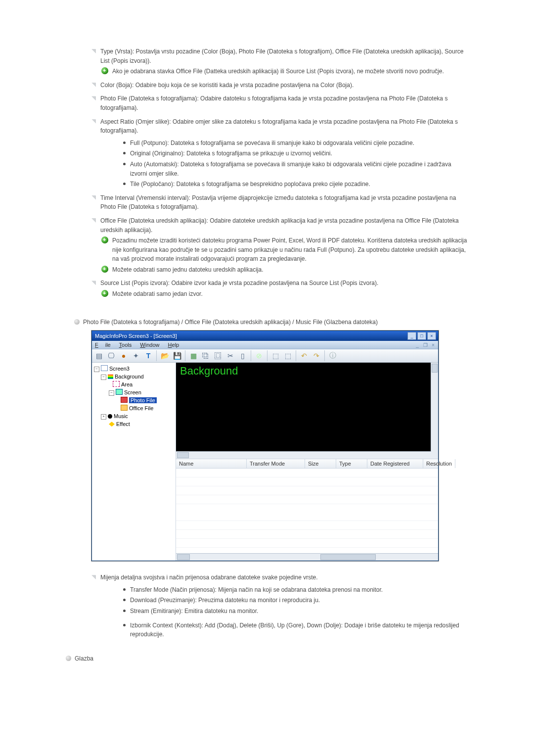 This screenshot has width=534, height=756. Describe the element at coordinates (297, 590) in the screenshot. I see `transfer-mode: Transfer Mode (Način prijenosa): Mijenja…` at that location.